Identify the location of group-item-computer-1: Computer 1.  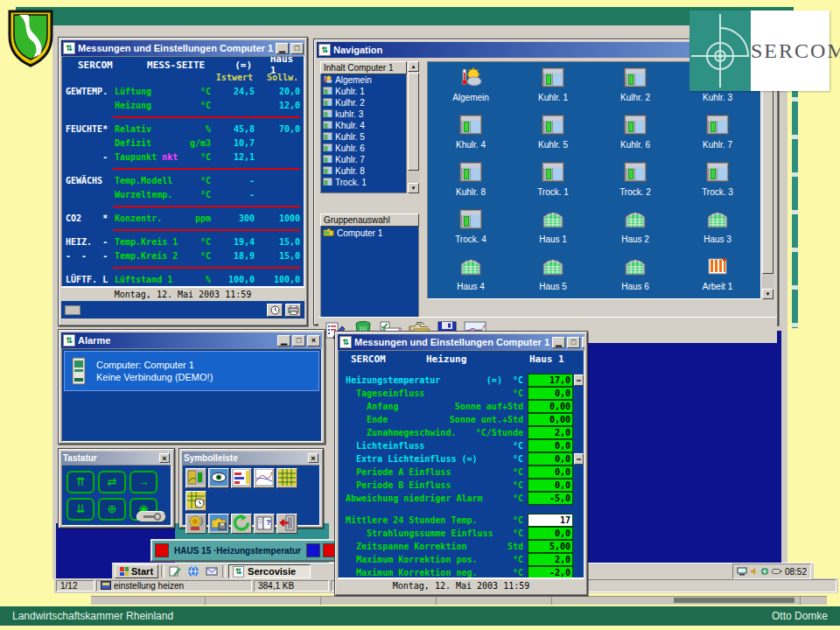
(369, 233).